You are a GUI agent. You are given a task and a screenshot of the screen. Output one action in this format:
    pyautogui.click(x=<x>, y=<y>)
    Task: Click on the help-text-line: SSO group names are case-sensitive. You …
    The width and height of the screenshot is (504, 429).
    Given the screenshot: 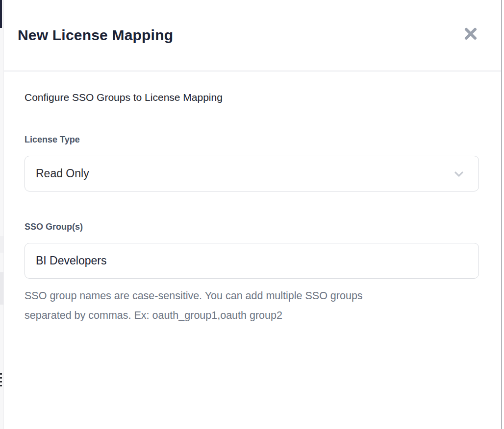 What is the action you would take?
    pyautogui.click(x=252, y=296)
    